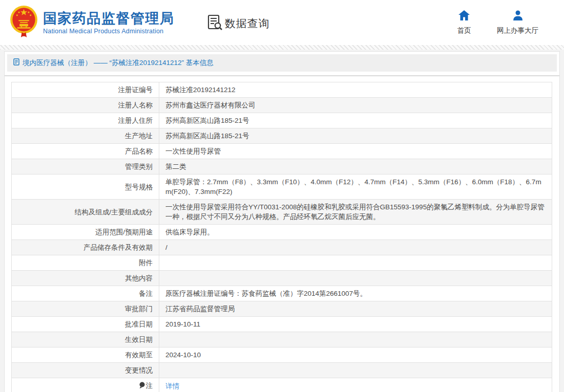 The image size is (564, 392). I want to click on field-label: 生效日期, so click(86, 340).